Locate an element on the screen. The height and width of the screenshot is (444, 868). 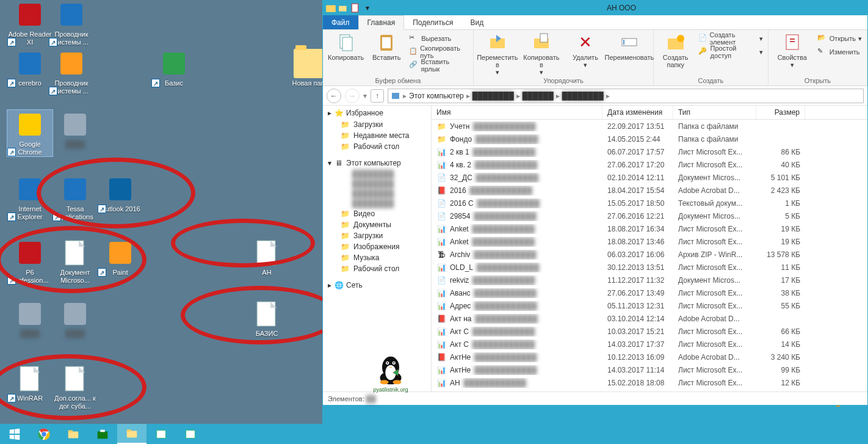
desktop-icon-blur3: ████ is located at coordinates (75, 319).